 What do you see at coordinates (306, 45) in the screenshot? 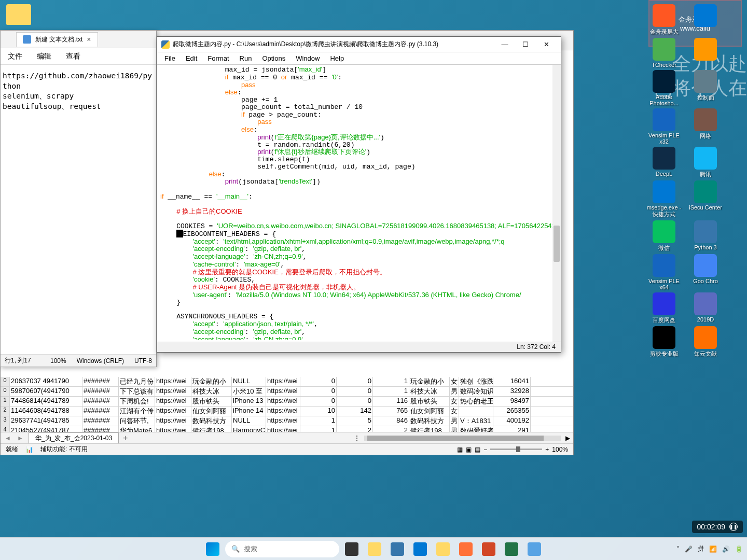
I see `idle-title-text: 爬取微博主题内容.py - C:\Users\admin\Desktop\微博爬…` at bounding box center [306, 45].